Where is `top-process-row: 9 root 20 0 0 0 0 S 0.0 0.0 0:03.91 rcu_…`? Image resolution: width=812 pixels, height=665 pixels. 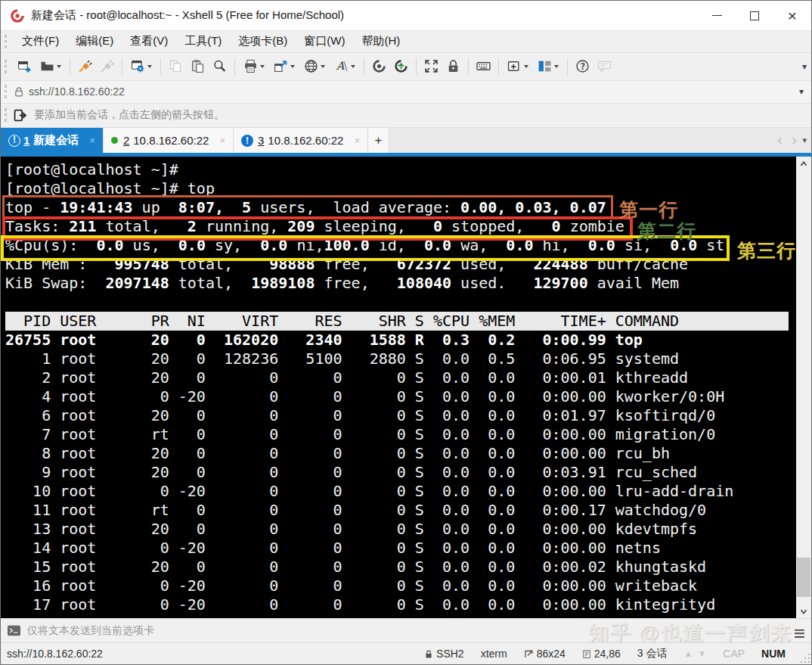
top-process-row: 9 root 20 0 0 0 0 S 0.0 0.0 0:03.91 rcu_… is located at coordinates (401, 472).